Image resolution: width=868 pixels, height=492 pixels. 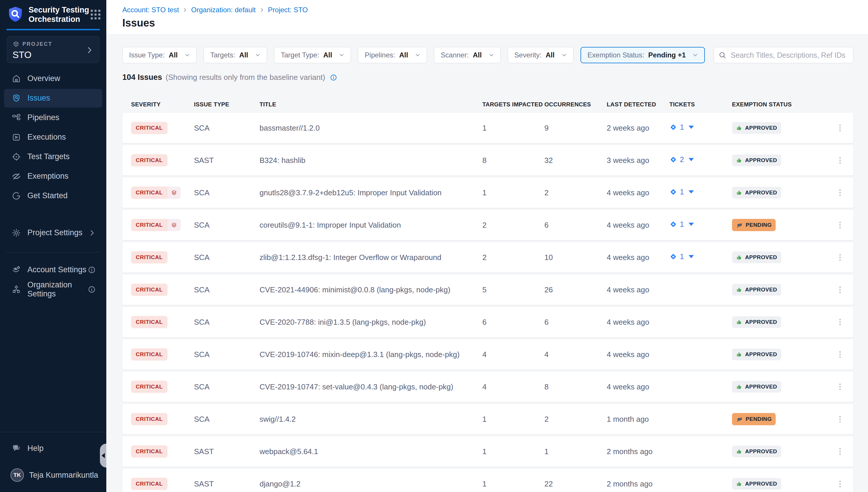 What do you see at coordinates (44, 78) in the screenshot?
I see `sidebar-item-label: Overview` at bounding box center [44, 78].